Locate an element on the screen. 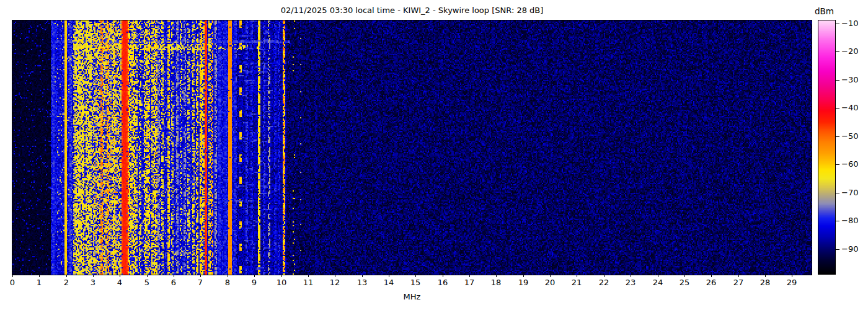 The height and width of the screenshot is (310, 868). colorbar-tick-label: −90 is located at coordinates (849, 249).